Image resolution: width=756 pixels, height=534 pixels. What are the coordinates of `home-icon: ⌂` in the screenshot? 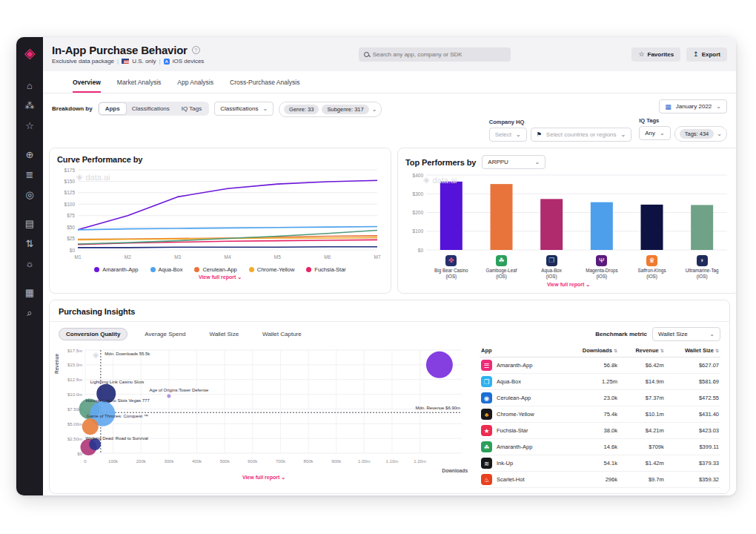 It's located at (30, 86).